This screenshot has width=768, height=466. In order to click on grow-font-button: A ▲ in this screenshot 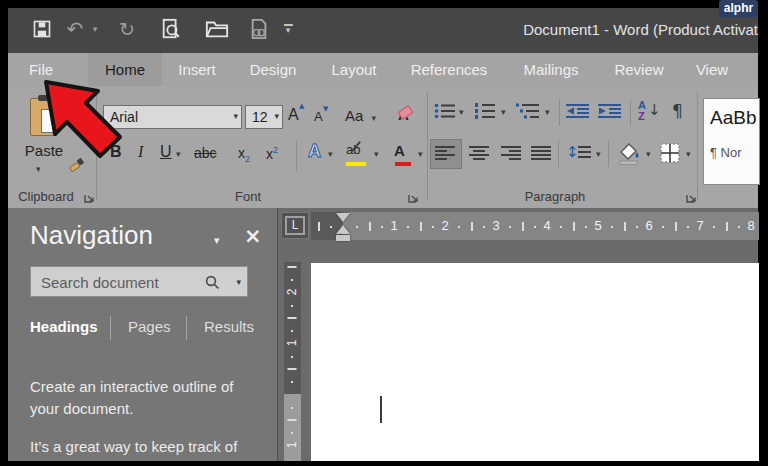, I will do `click(294, 115)`.